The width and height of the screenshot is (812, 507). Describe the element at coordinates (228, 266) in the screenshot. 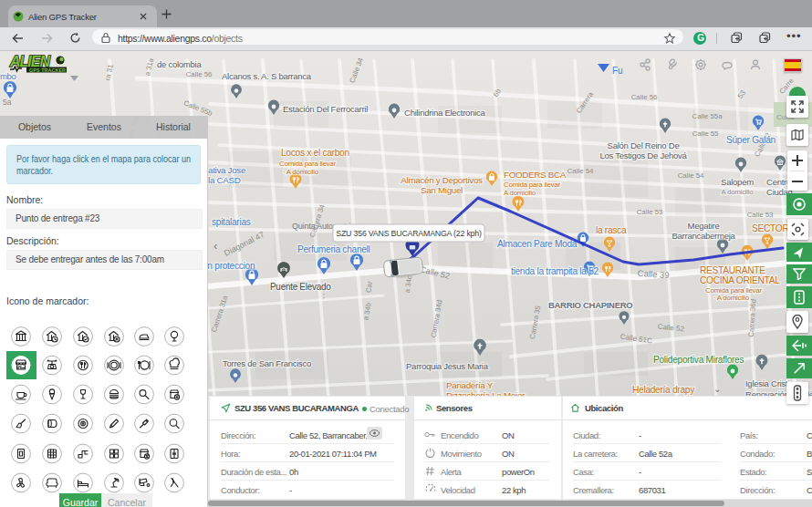

I see `svg-text: un proteccion` at that location.